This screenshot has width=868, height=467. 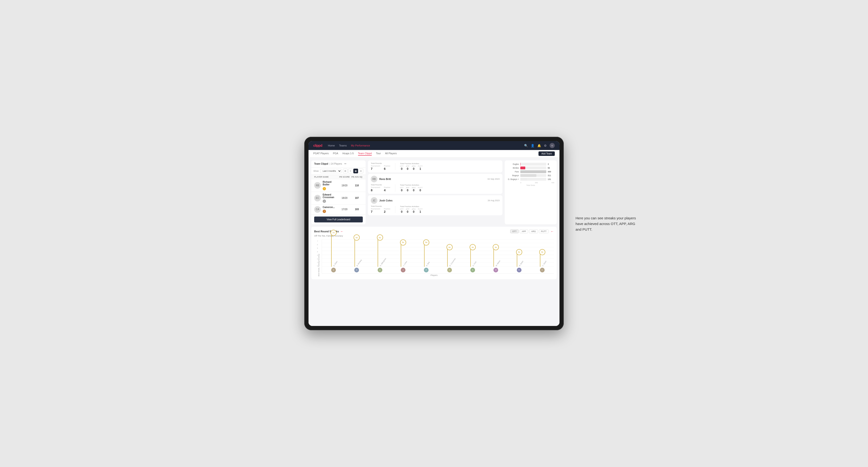 I want to click on chart-axis: 0200400, so click(x=531, y=183).